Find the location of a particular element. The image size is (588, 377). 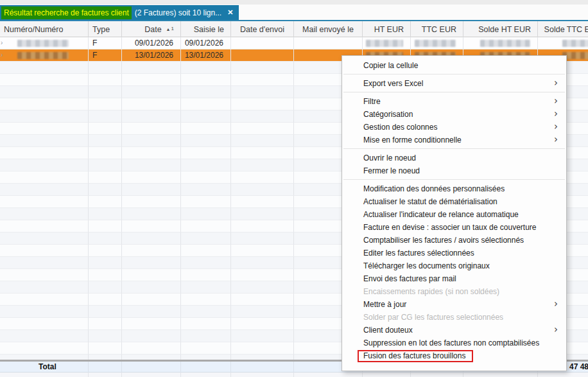

column-header-ht-eur: HT EUR is located at coordinates (386, 30).